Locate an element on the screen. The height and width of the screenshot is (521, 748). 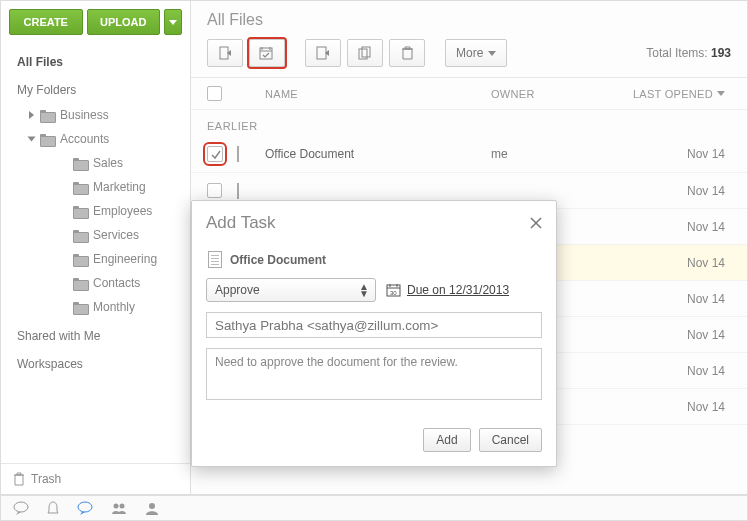
nav-my-folders: My Folders is located at coordinates (96, 89).